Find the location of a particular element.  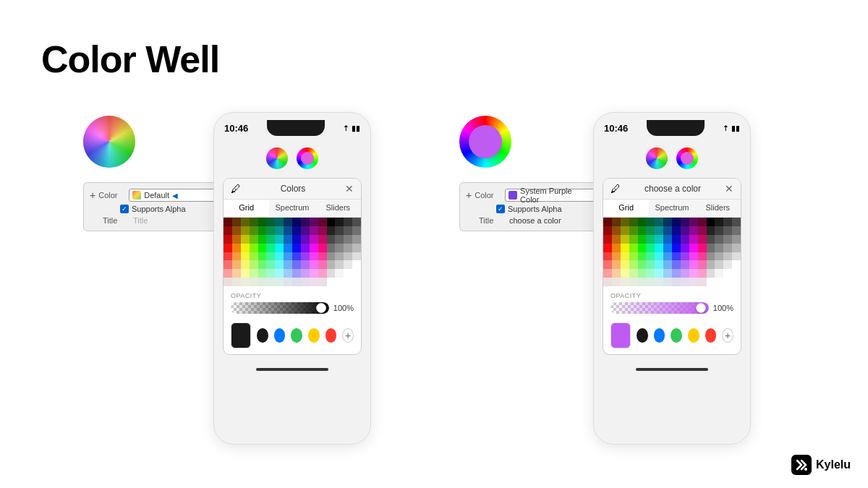

color-sphere-left is located at coordinates (159, 142).